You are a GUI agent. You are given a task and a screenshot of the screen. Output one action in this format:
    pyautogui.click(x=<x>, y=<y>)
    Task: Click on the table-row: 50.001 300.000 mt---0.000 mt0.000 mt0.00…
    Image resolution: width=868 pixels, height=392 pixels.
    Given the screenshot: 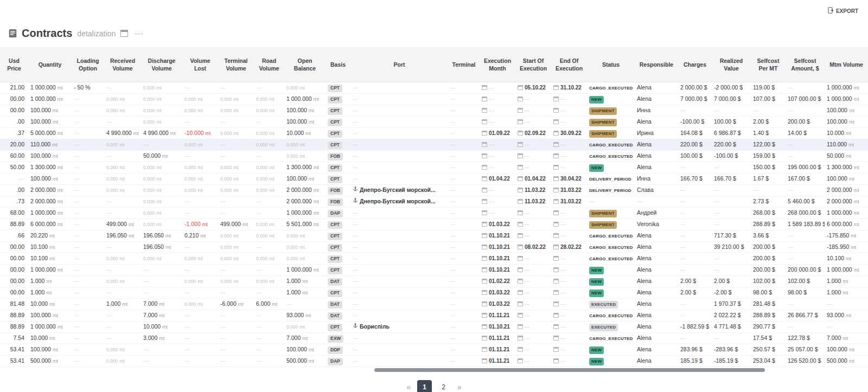 What is the action you would take?
    pyautogui.click(x=434, y=167)
    